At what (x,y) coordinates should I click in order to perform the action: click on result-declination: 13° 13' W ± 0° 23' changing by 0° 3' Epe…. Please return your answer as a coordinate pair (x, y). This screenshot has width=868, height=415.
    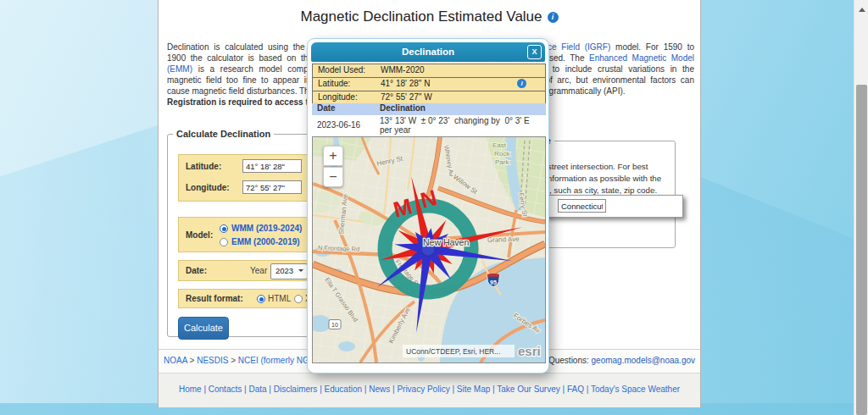
    Looking at the image, I should click on (460, 125).